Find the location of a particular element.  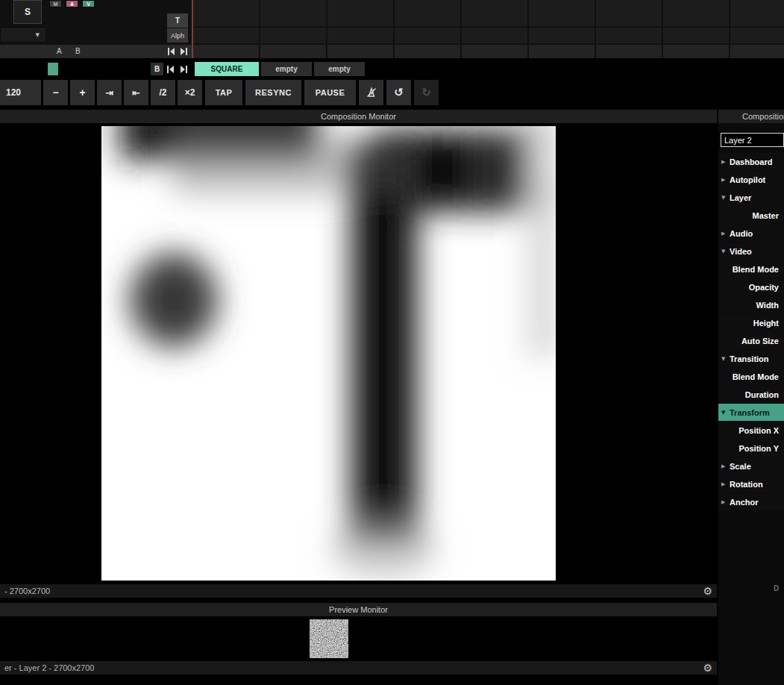

clip-footer-row is located at coordinates (489, 51).